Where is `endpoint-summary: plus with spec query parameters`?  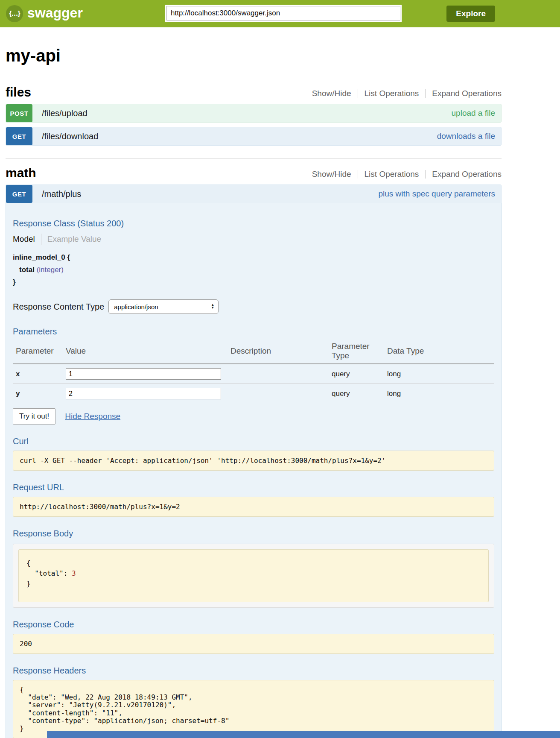 endpoint-summary: plus with spec query parameters is located at coordinates (437, 194).